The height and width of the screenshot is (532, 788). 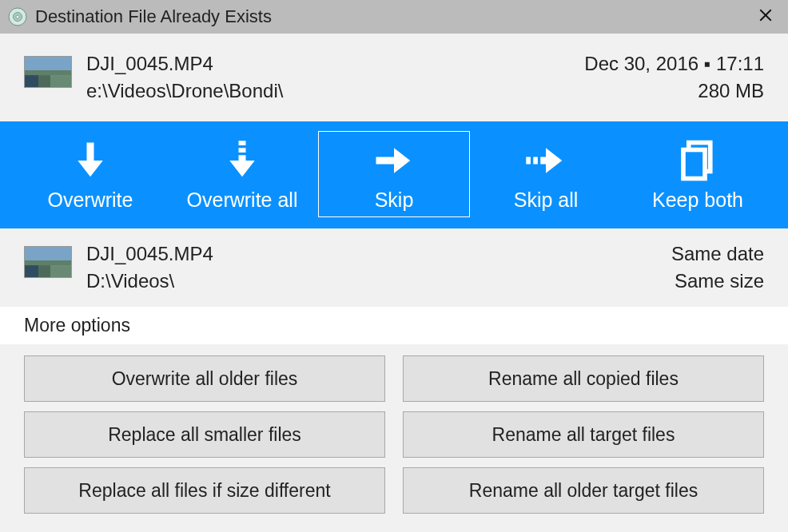 I want to click on arrow-right-dashed-icon, so click(x=546, y=161).